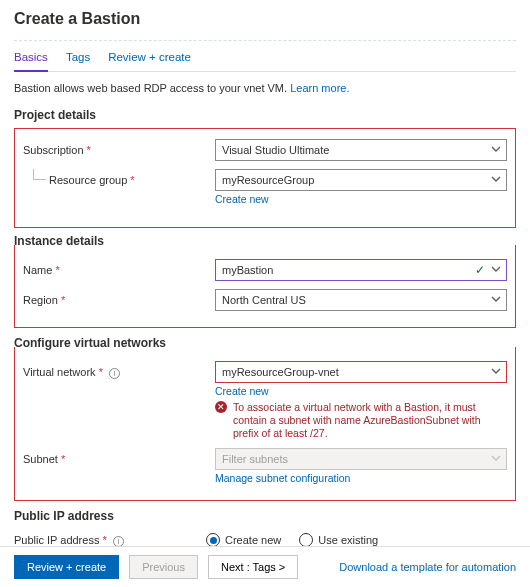 This screenshot has height=587, width=530. What do you see at coordinates (78, 58) in the screenshot?
I see `tab-tags: Tags` at bounding box center [78, 58].